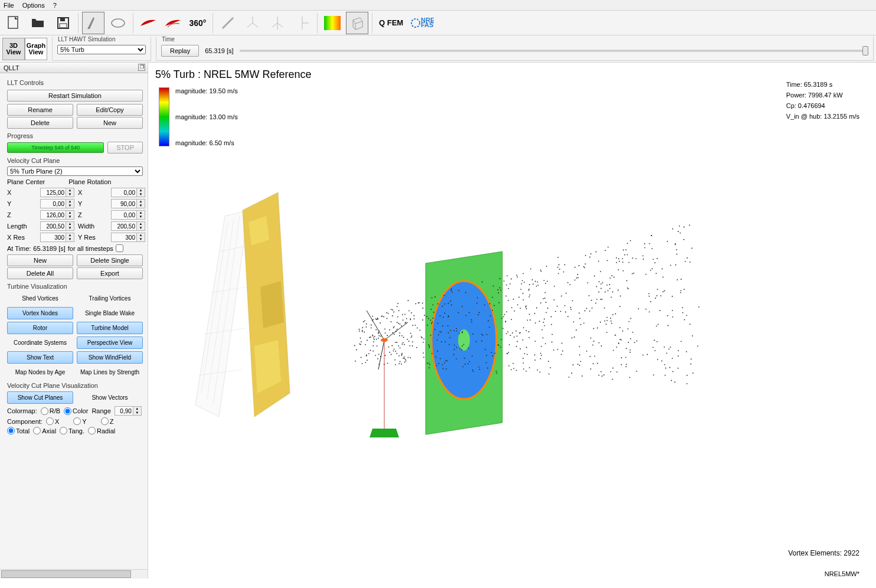 The image size is (876, 588). I want to click on component-z-radio, so click(105, 422).